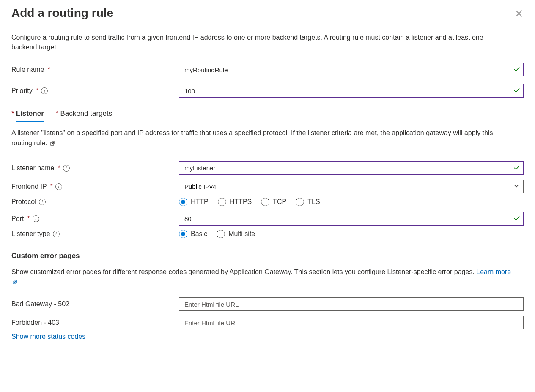  I want to click on listener-type-multisite-radio: Multi site, so click(236, 234).